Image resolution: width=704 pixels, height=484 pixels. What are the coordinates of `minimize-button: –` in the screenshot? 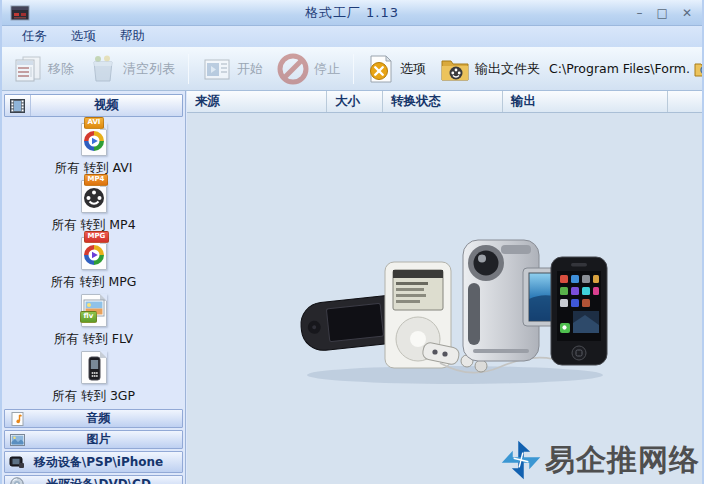 It's located at (640, 13).